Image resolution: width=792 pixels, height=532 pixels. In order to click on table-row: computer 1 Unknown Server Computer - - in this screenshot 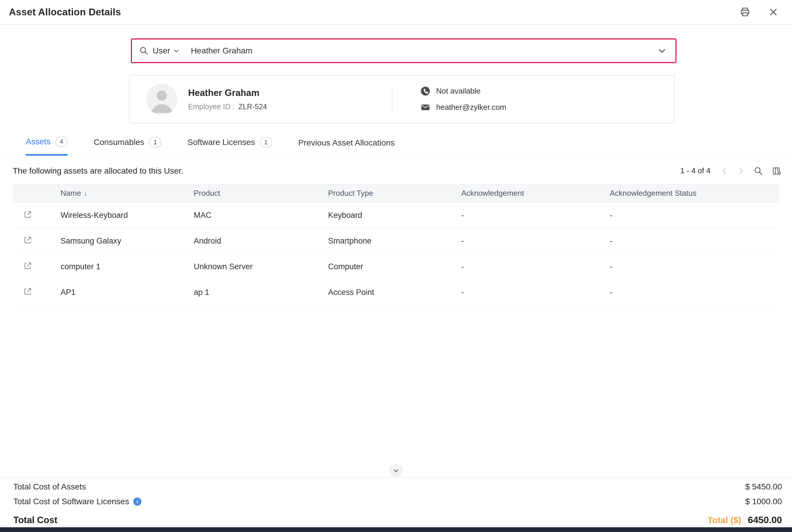, I will do `click(396, 267)`.